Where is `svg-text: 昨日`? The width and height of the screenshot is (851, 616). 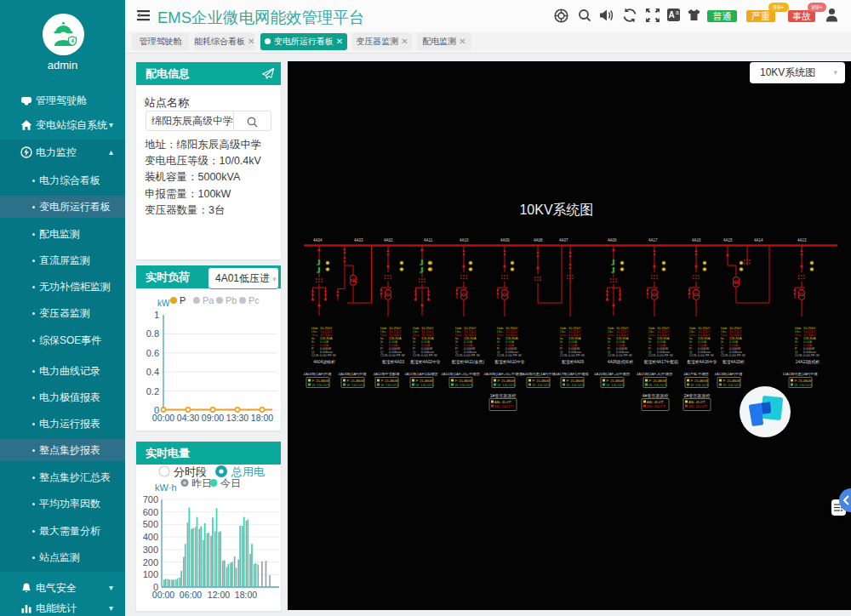 svg-text: 昨日 is located at coordinates (202, 483).